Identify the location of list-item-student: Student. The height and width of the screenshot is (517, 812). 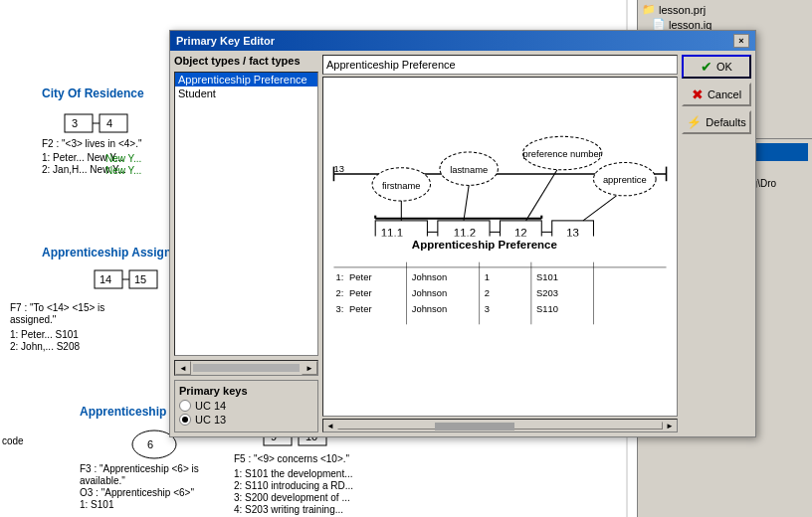
(247, 93).